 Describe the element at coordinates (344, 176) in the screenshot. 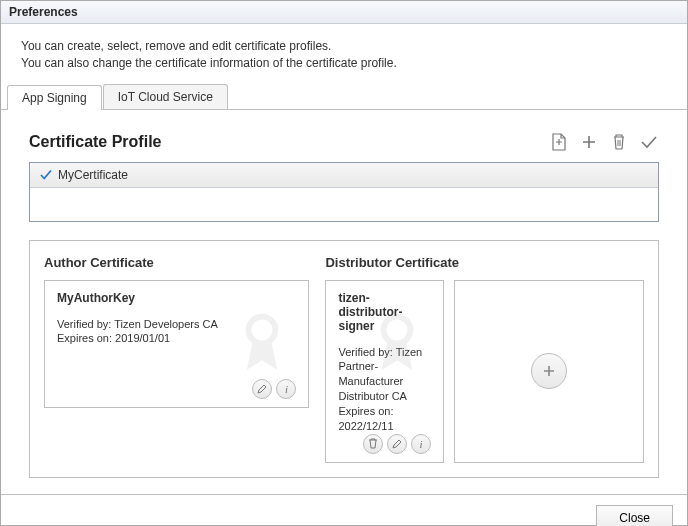

I see `profile-list-header: MyCertificate` at that location.